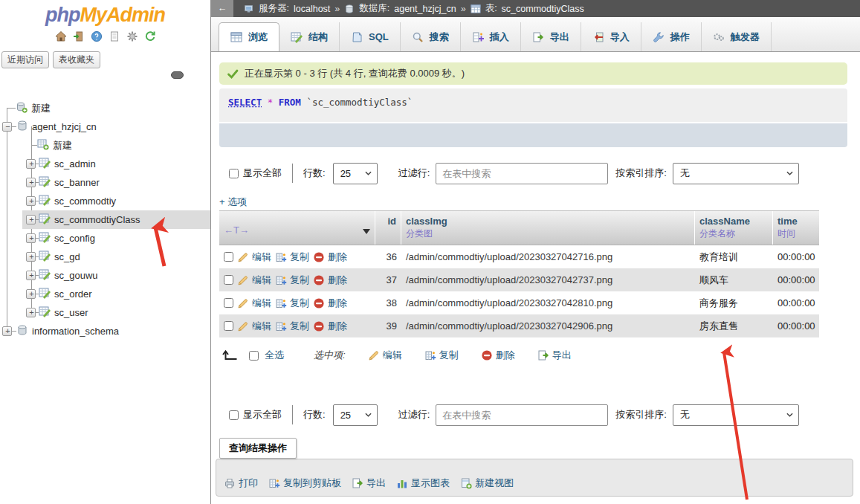  I want to click on export-link: 导出, so click(369, 483).